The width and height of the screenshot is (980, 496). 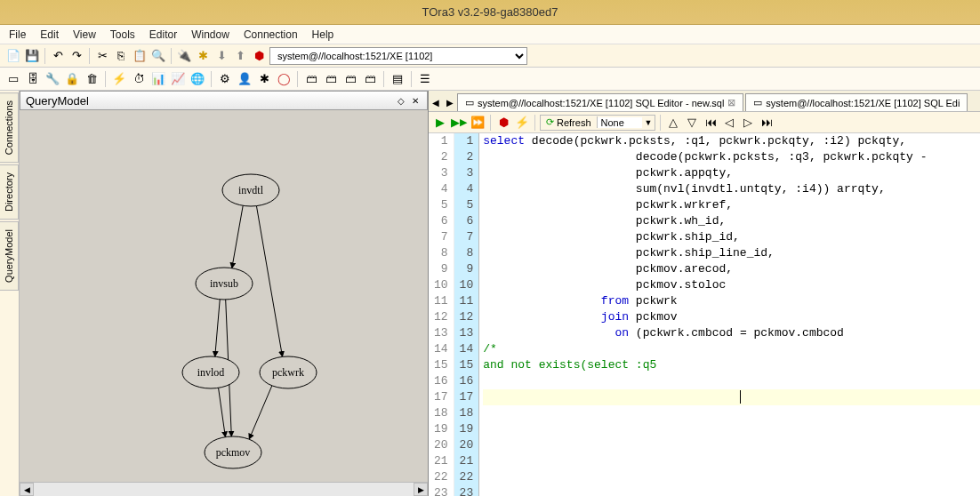 I want to click on close-icon: ✕, so click(x=415, y=100).